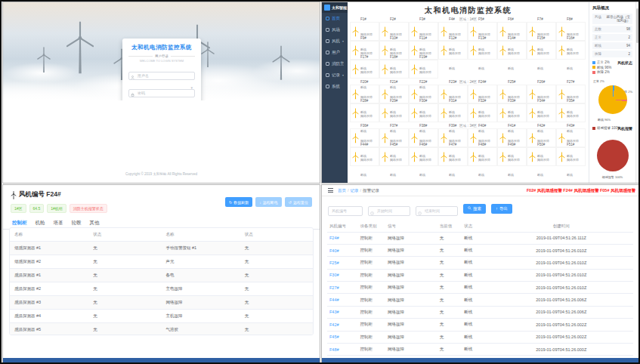 The image size is (640, 364). What do you see at coordinates (335, 63) in the screenshot?
I see `sidebar-menu-item: 消防主机` at bounding box center [335, 63].